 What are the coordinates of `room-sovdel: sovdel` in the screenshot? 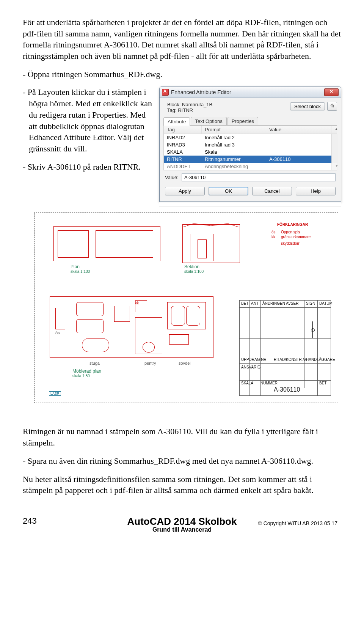 It's located at (185, 363).